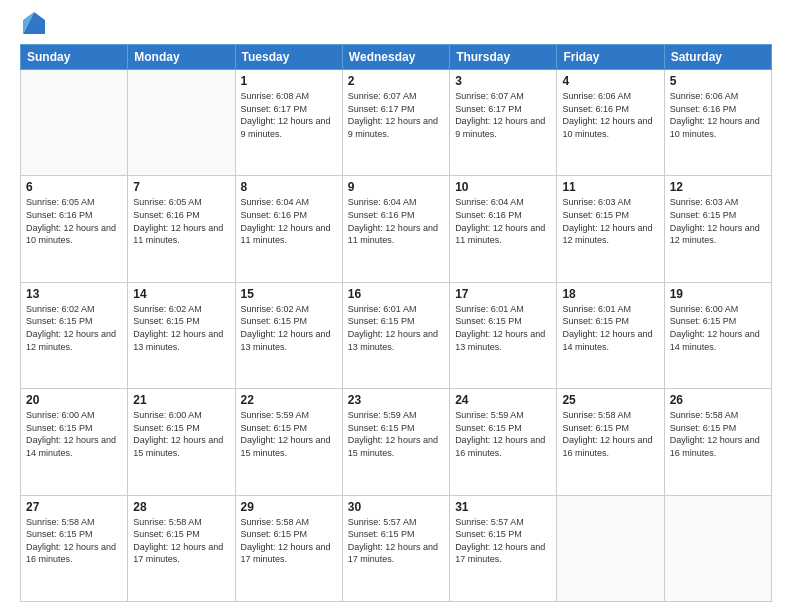 The width and height of the screenshot is (792, 612). Describe the element at coordinates (504, 123) in the screenshot. I see `calendar-cell: 3Sunrise: 6:07 AM Sunset: 6:17 PM Daylig…` at that location.